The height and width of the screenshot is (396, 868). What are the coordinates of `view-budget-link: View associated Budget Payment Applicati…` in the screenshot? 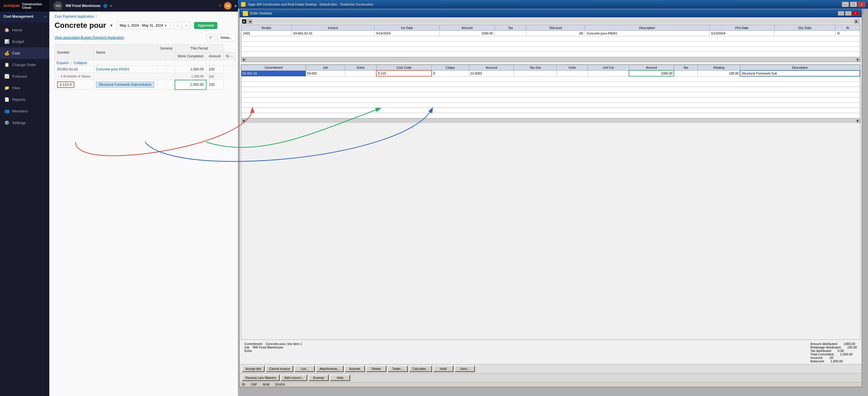 It's located at (89, 38).